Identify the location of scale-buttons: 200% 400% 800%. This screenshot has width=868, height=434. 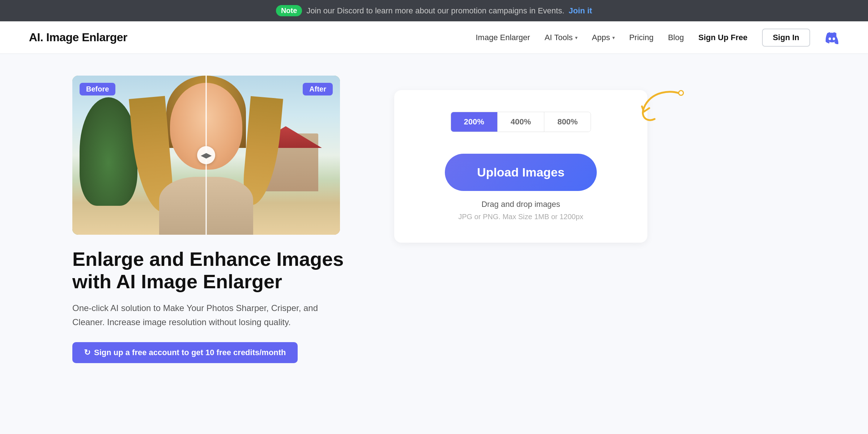
(521, 122).